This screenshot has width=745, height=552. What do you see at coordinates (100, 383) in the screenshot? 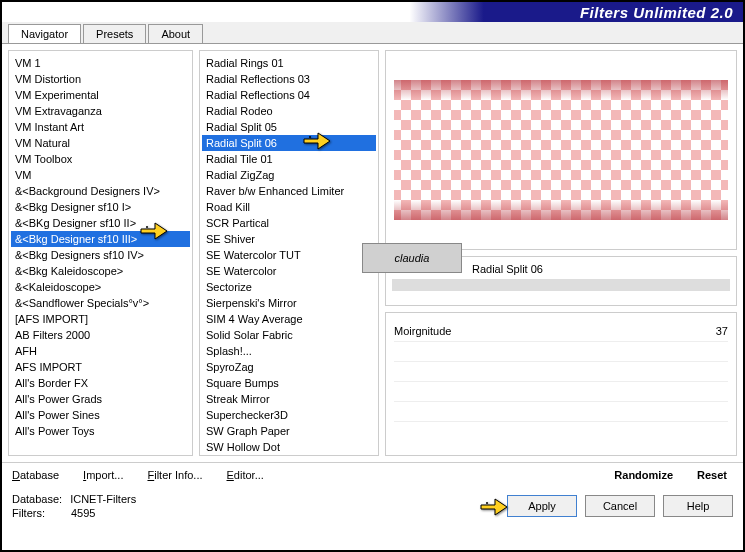
I see `list-item: All's Border FX` at bounding box center [100, 383].